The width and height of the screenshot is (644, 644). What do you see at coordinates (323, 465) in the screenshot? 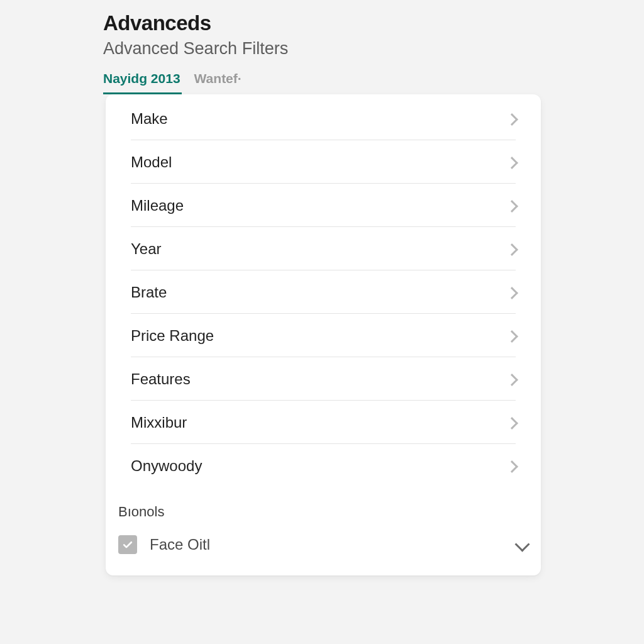
I see `filter-onywoody: Onywoody` at bounding box center [323, 465].